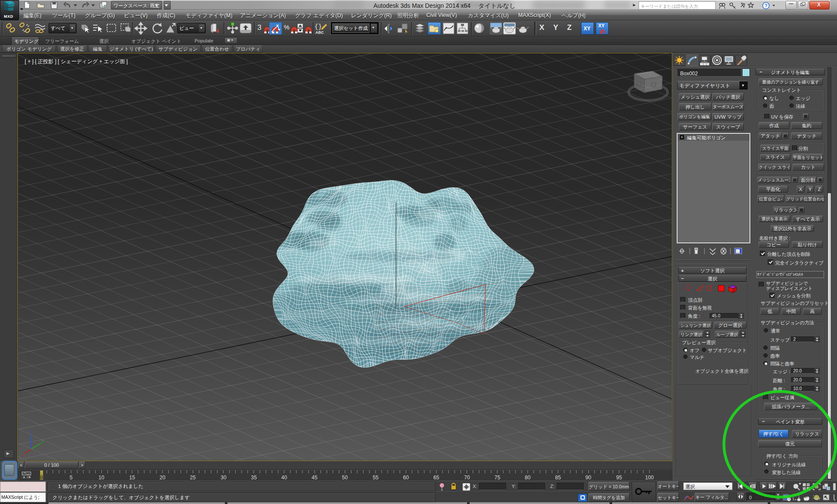  I want to click on svg-text: 75, so click(497, 478).